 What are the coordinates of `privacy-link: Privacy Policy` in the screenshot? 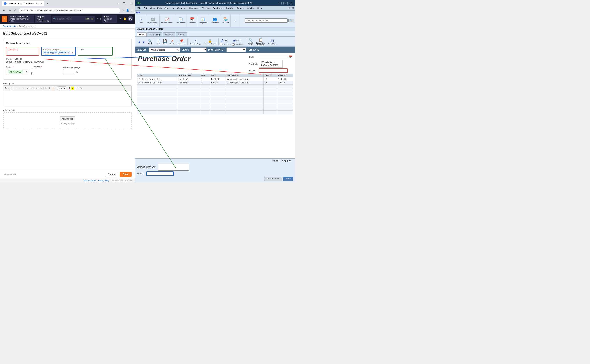 It's located at (104, 181).